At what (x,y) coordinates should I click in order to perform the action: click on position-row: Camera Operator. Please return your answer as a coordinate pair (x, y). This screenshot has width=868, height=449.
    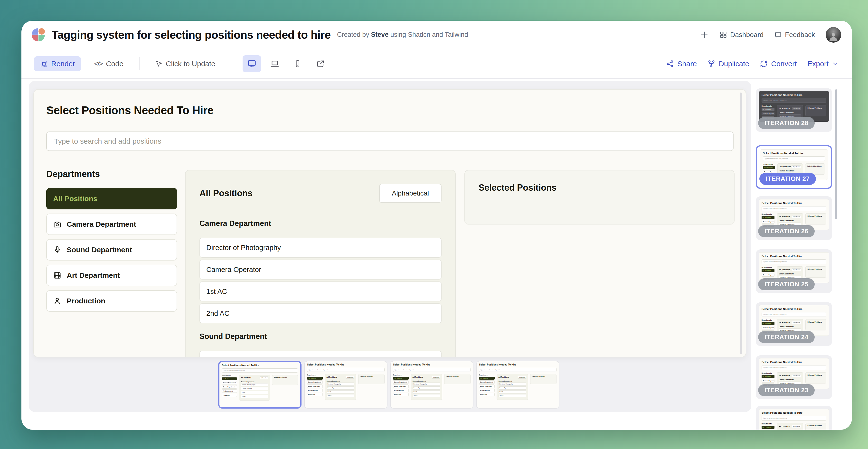
    Looking at the image, I should click on (320, 269).